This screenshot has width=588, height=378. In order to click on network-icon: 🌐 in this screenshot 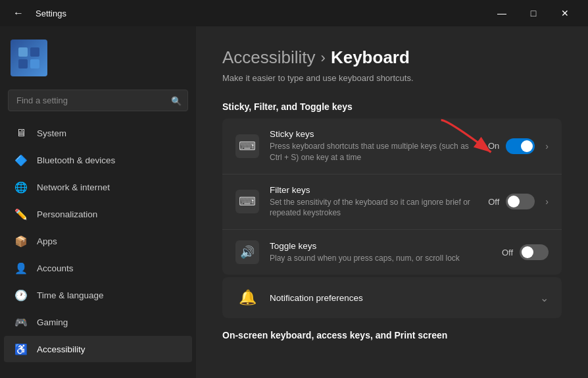, I will do `click(21, 187)`.